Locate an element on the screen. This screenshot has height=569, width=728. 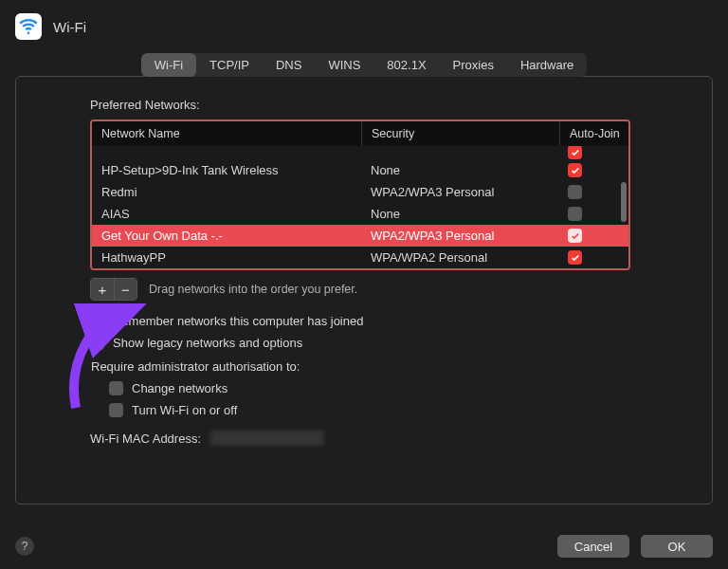
options-group: Remember networks this computer has join… is located at coordinates (390, 366).